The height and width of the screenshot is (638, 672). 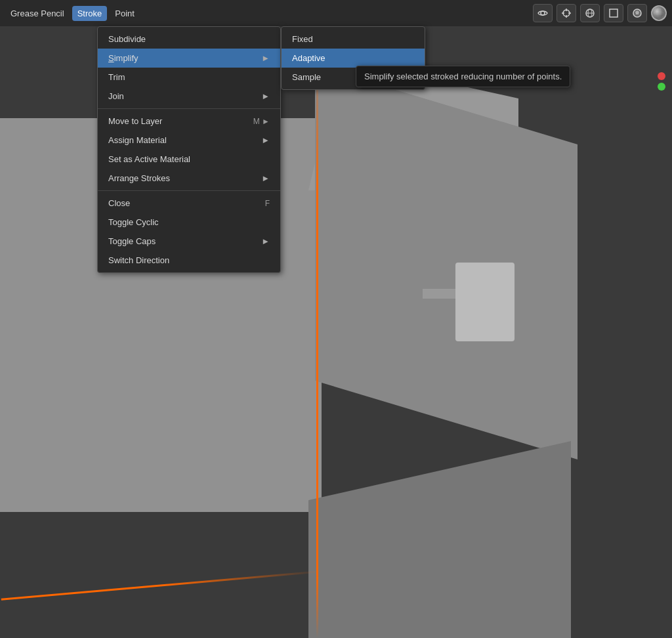 What do you see at coordinates (125, 13) in the screenshot?
I see `toolbar-point: Point` at bounding box center [125, 13].